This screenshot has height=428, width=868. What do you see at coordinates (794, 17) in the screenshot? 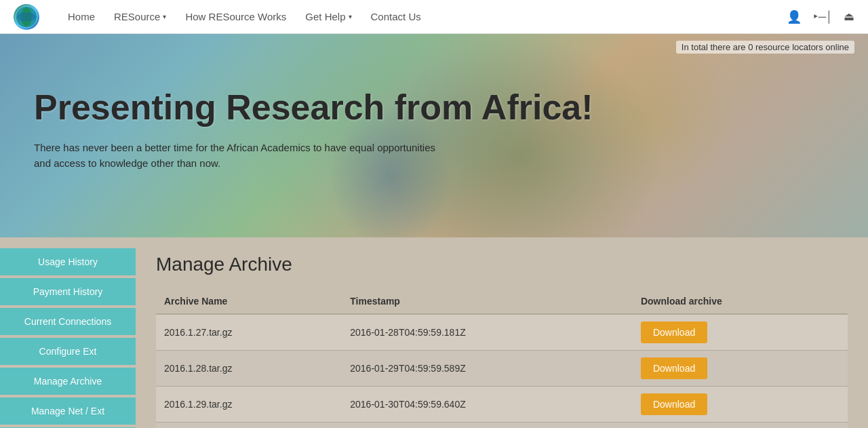
I see `user-icon: 👤` at bounding box center [794, 17].